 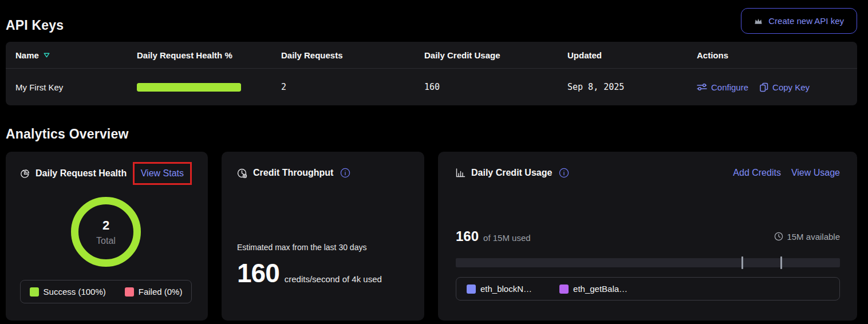 What do you see at coordinates (163, 173) in the screenshot?
I see `highlight-box: View Stats` at bounding box center [163, 173].